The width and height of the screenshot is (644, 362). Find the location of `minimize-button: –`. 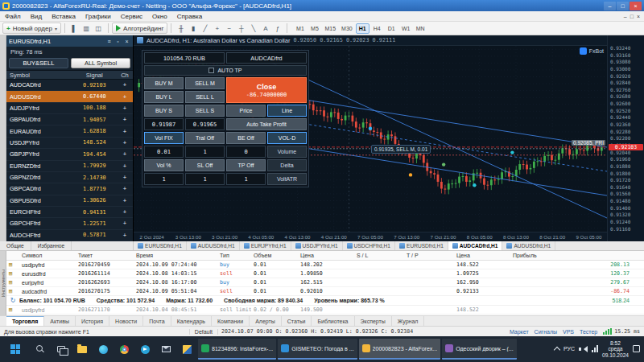

minimize-button: – is located at coordinates (610, 6).